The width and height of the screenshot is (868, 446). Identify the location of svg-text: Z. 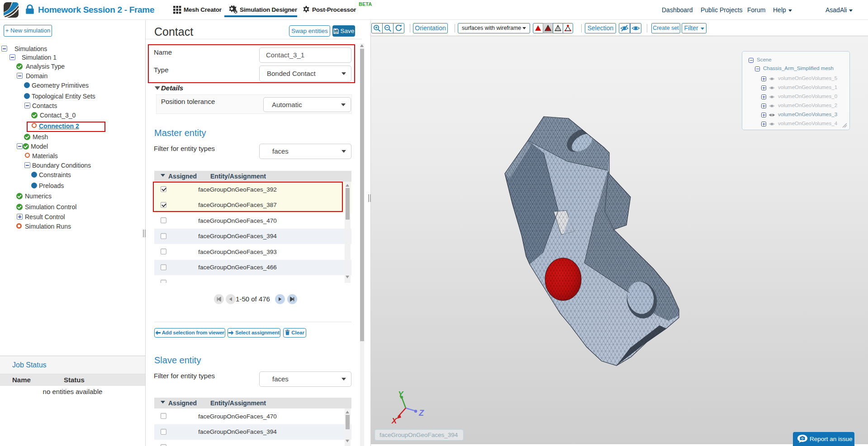
(422, 413).